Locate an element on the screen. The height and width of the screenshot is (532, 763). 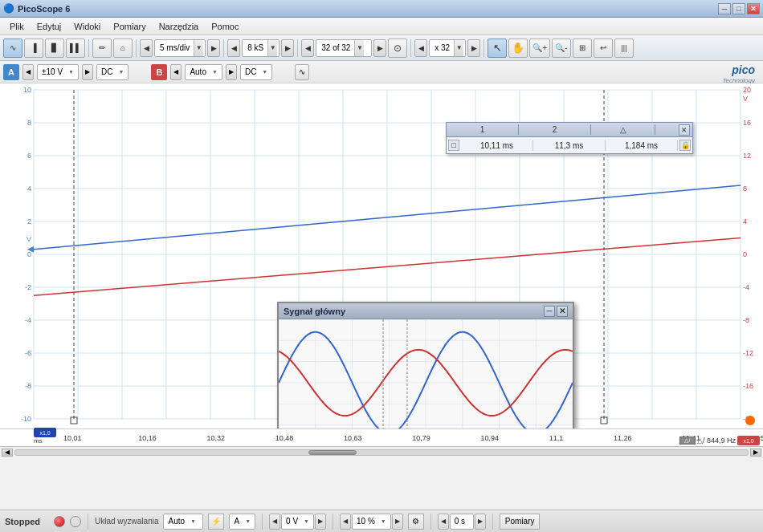
signal-bar-button: ▐ is located at coordinates (34, 48).